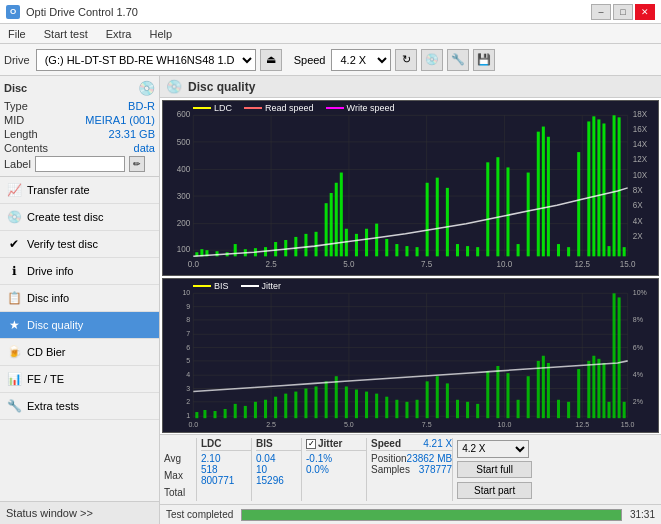 The width and height of the screenshot is (661, 524). What do you see at coordinates (601, 12) in the screenshot?
I see `minimize-button: –` at bounding box center [601, 12].